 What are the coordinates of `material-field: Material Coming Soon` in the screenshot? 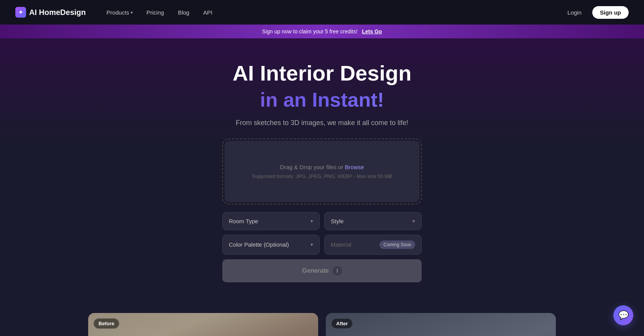 It's located at (373, 245).